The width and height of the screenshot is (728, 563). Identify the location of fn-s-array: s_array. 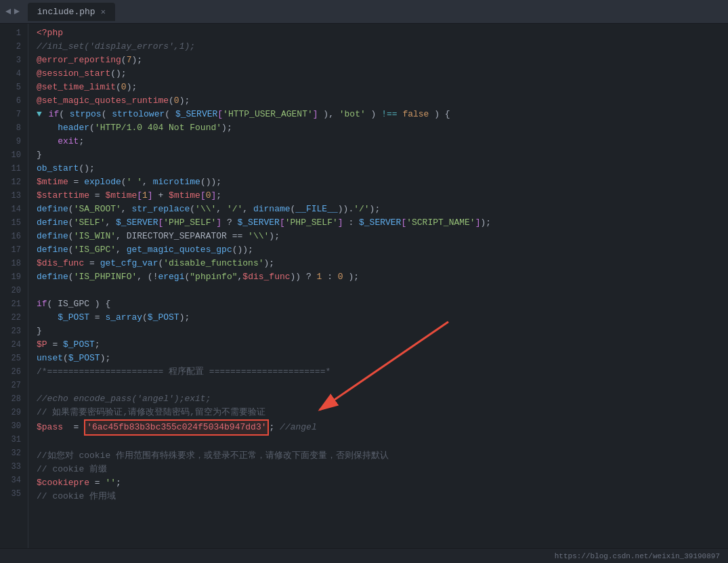
(123, 318).